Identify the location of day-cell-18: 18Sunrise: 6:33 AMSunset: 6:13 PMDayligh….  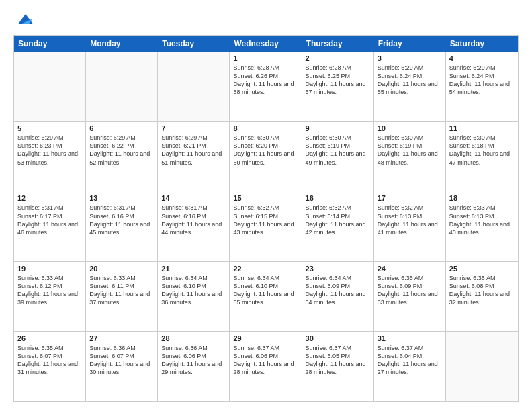
(482, 226).